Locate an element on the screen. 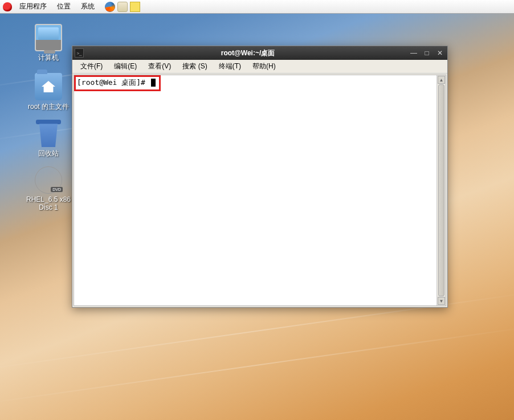 The width and height of the screenshot is (514, 420). menu-view: 查看(V) is located at coordinates (160, 66).